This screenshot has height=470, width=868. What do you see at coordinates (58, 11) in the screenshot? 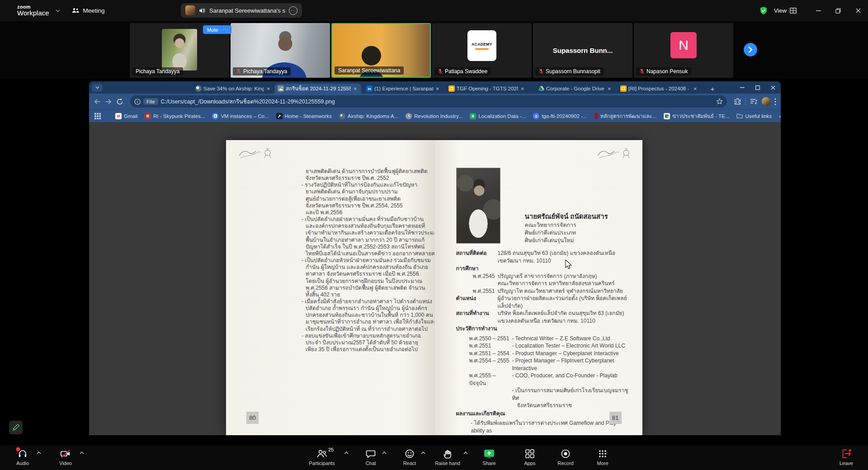
I see `workspace-chevron-down-icon` at bounding box center [58, 11].